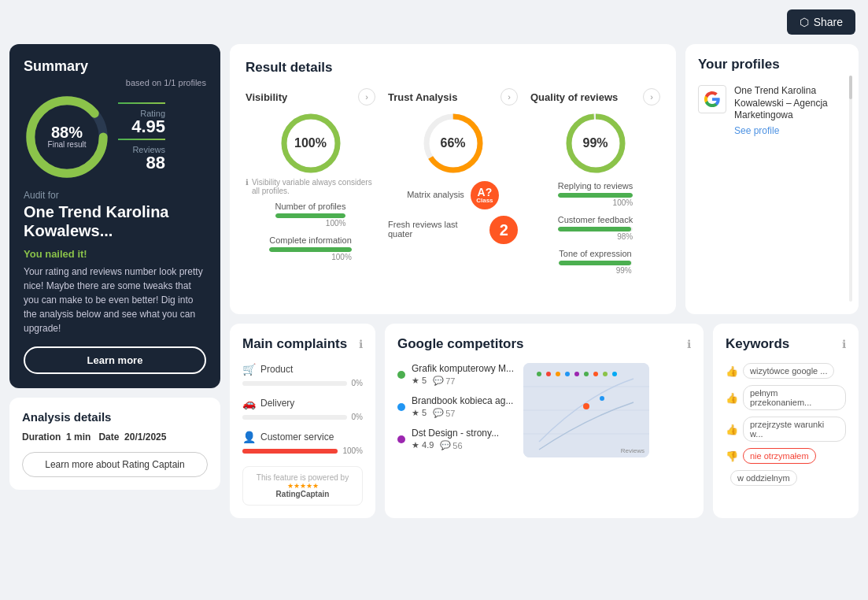 The height and width of the screenshot is (600, 868). Describe the element at coordinates (795, 429) in the screenshot. I see `kw3-badge: przejrzyste warunki w...` at that location.